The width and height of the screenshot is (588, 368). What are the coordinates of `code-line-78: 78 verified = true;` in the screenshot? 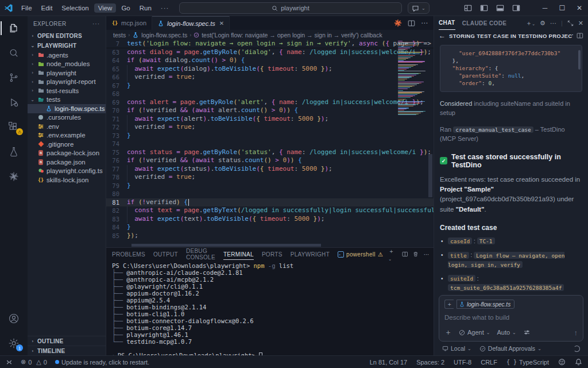 It's located at (270, 177).